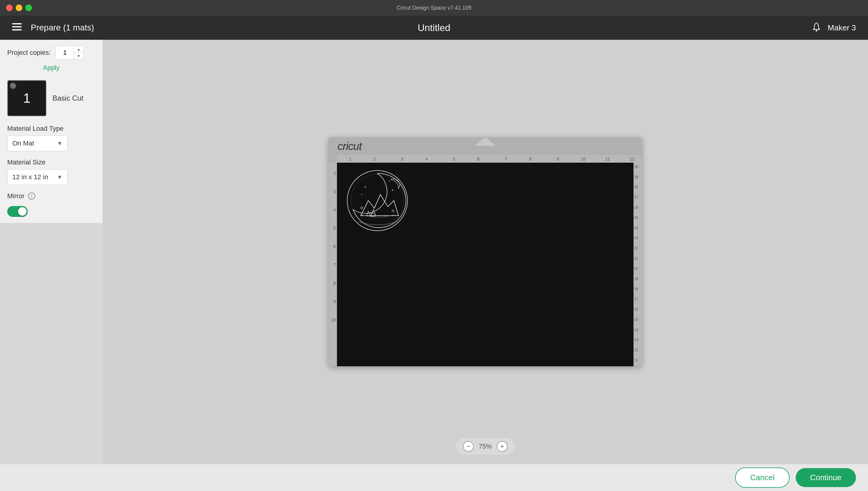  Describe the element at coordinates (29, 8) in the screenshot. I see `maximize-button` at that location.